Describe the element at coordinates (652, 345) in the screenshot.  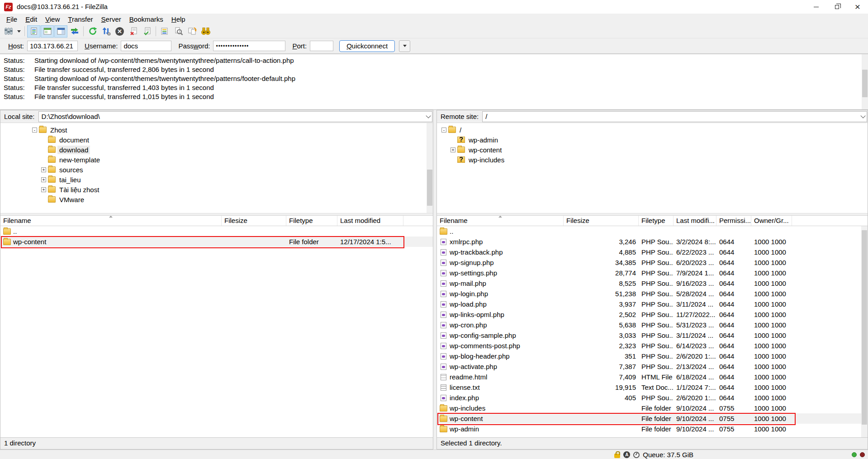
I see `remote-file-row: wp-comments-post.php 2,323 PHP Sou... 6/…` at that location.